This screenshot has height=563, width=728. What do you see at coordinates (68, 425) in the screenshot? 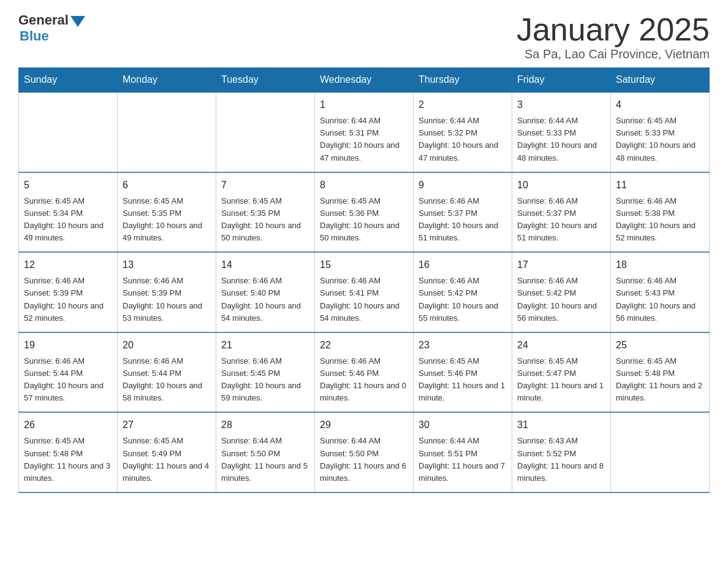
I see `day-number: 26` at bounding box center [68, 425].